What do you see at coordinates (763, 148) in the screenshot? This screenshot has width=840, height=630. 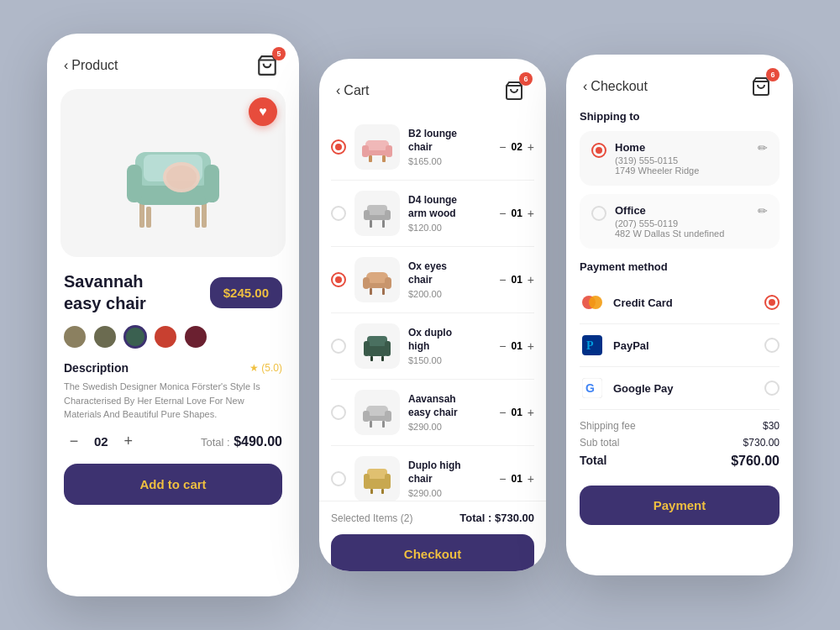 I see `address-home-edit-button: ✏` at bounding box center [763, 148].